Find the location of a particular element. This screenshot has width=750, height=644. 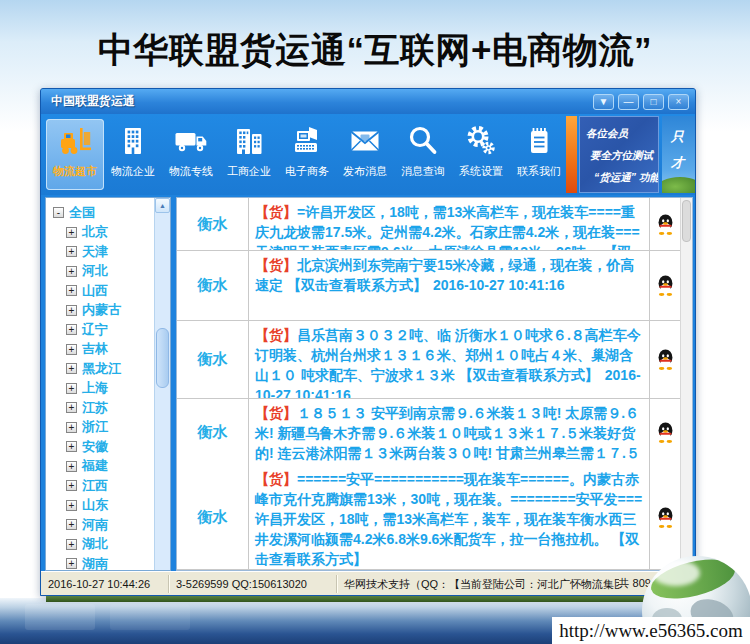

message-text: 昌乐莒南３０３２吨、临 沂衡水１０吨求６.８高栏车今订明装、杭州台州求１３１６米… is located at coordinates (448, 355).